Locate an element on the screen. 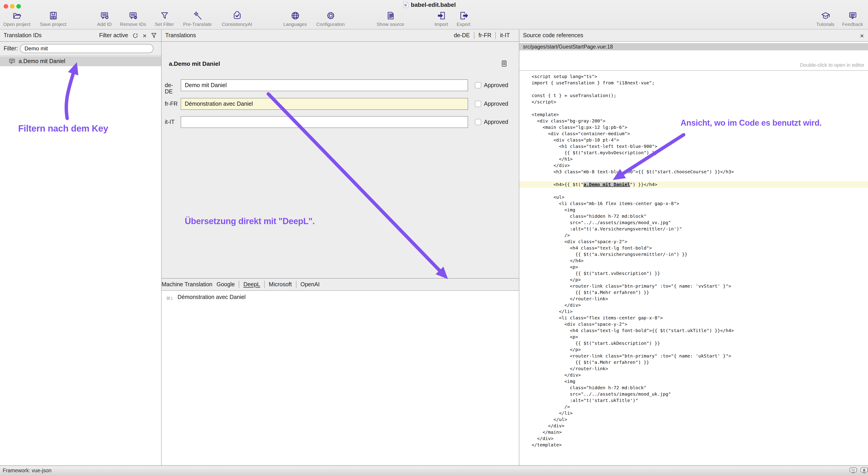  filter-active-status: Filter active is located at coordinates (114, 36).